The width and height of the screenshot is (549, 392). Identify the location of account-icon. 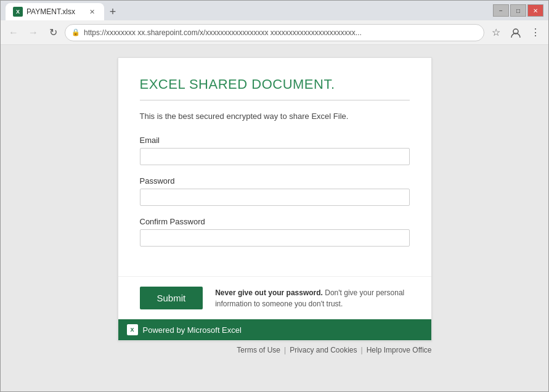
(516, 33).